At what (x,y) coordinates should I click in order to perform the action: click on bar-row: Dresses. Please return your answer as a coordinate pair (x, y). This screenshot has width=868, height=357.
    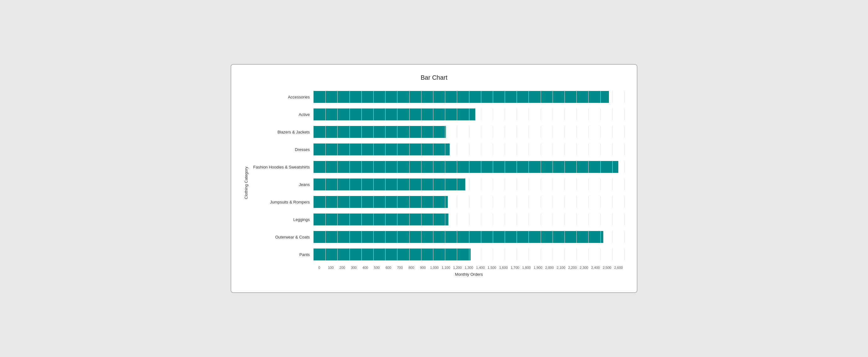
    Looking at the image, I should click on (438, 150).